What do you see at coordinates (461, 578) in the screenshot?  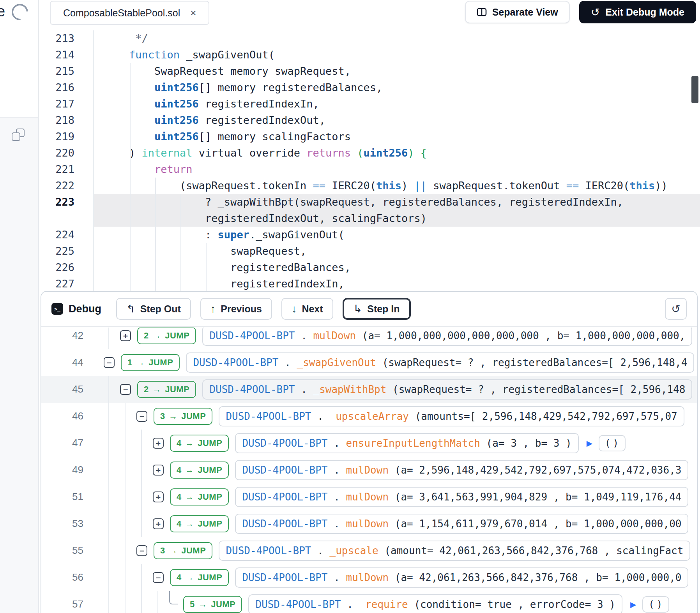 I see `call-pill: DUSD-4POOL-BPT . mulDown (a= 42,061,263,…` at bounding box center [461, 578].